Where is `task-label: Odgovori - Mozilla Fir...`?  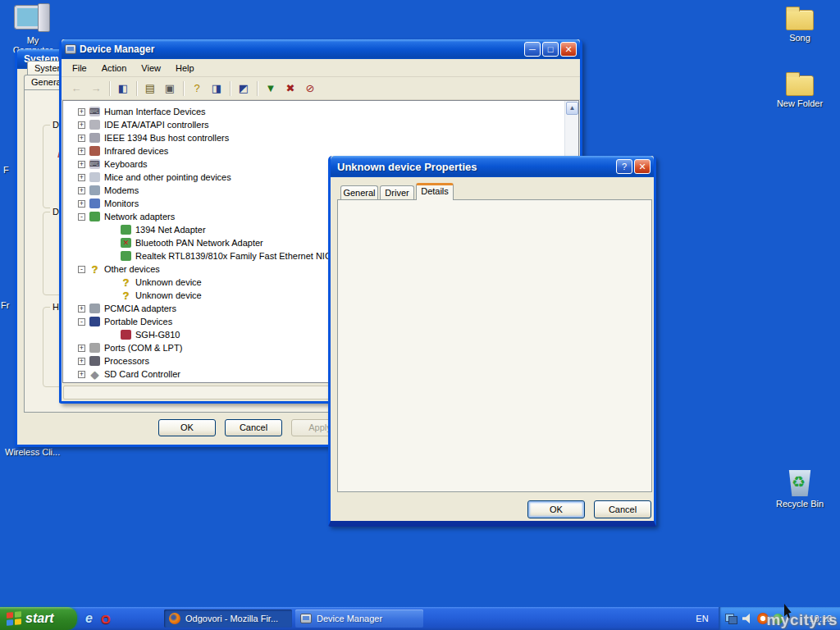 task-label: Odgovori - Mozilla Fir... is located at coordinates (231, 619).